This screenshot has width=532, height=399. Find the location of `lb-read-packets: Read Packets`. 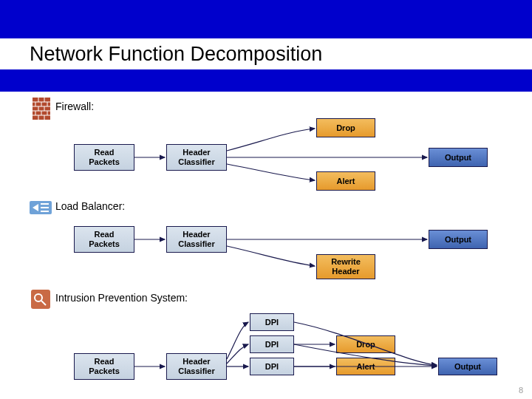

lb-read-packets: Read Packets is located at coordinates (104, 239).